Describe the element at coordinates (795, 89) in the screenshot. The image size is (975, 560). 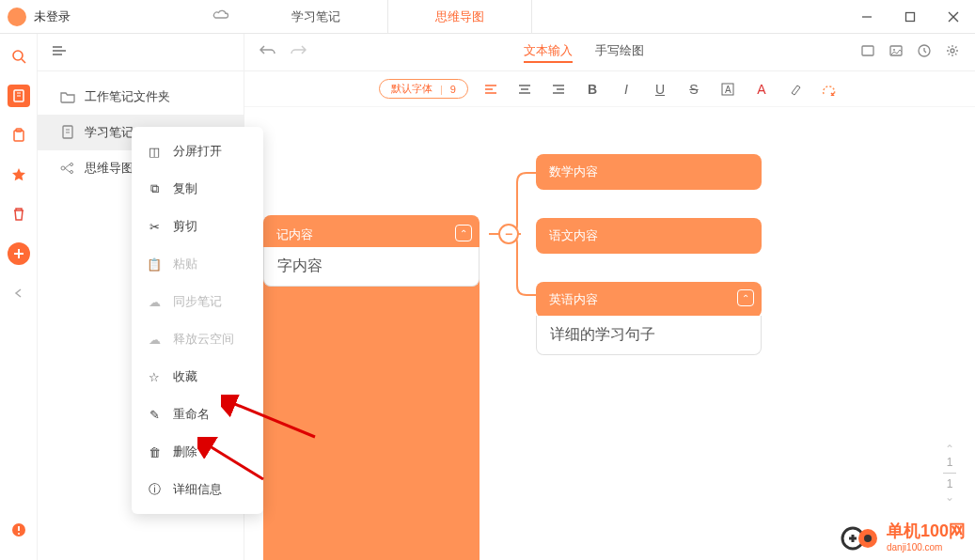
I see `highlight-icon` at that location.